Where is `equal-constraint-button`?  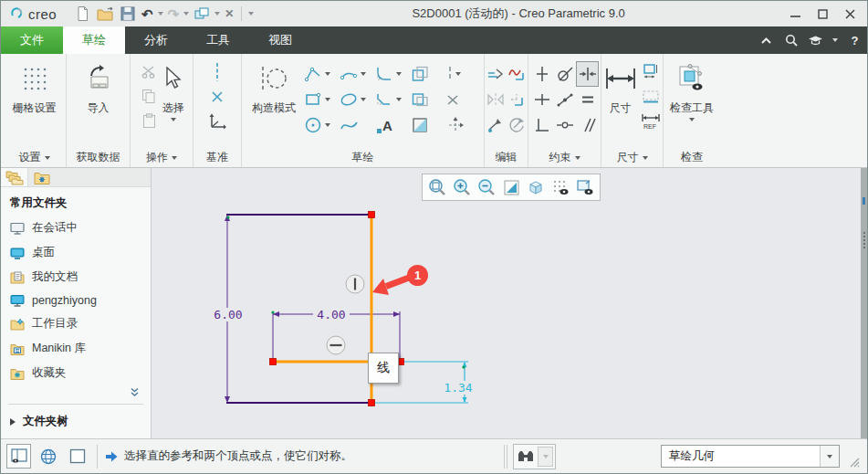
equal-constraint-button is located at coordinates (588, 100).